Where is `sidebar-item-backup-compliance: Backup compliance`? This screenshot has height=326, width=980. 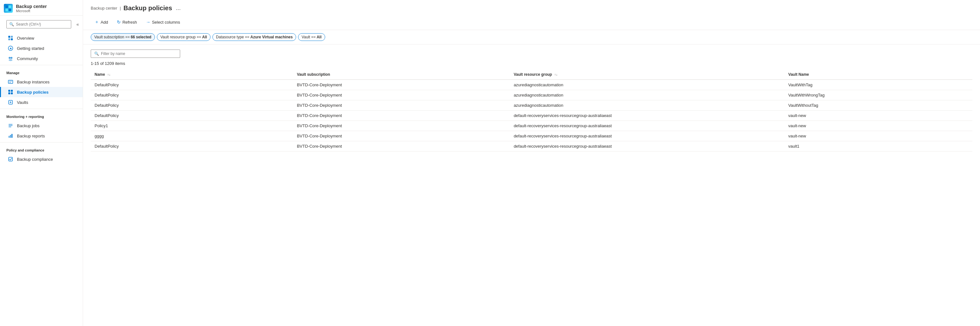 sidebar-item-backup-compliance: Backup compliance is located at coordinates (41, 159).